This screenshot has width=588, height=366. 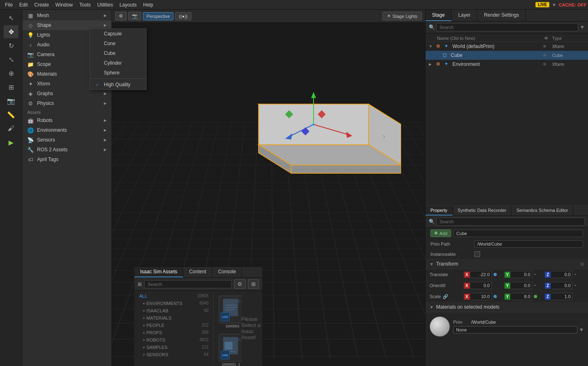 What do you see at coordinates (9, 5) in the screenshot?
I see `menu-file: File` at bounding box center [9, 5].